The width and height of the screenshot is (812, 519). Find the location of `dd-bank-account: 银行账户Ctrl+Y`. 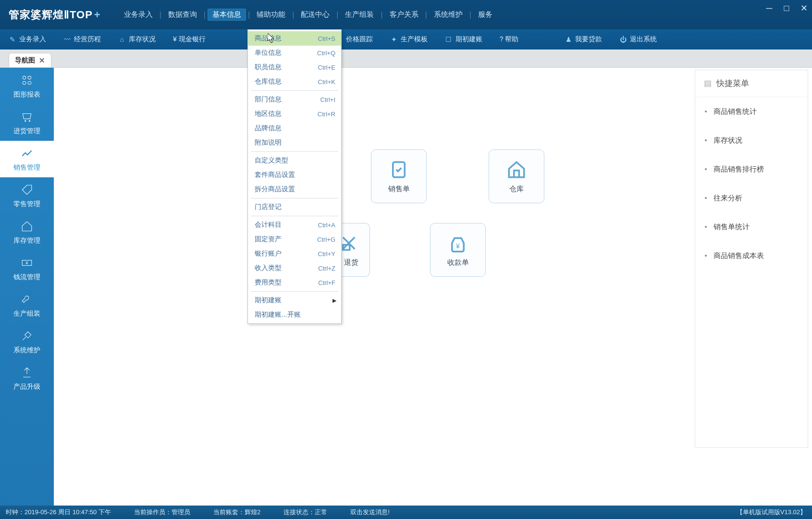

dd-bank-account: 银行账户Ctrl+Y is located at coordinates (295, 254).